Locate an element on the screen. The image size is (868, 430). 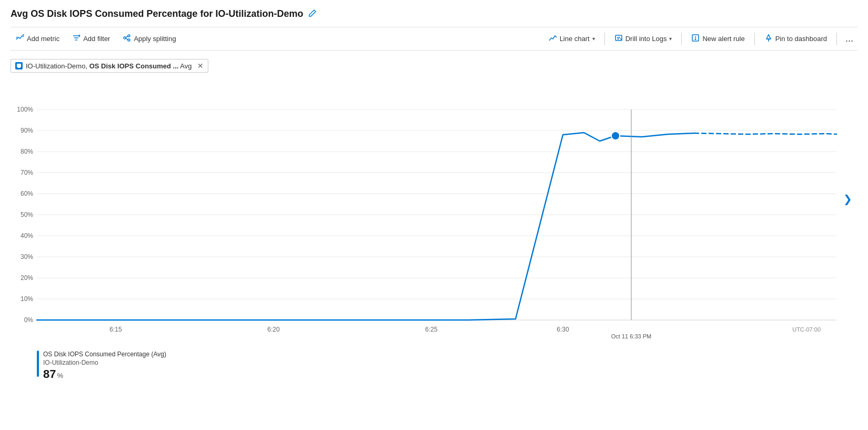
line-chart-chevron: ▾ is located at coordinates (593, 39).